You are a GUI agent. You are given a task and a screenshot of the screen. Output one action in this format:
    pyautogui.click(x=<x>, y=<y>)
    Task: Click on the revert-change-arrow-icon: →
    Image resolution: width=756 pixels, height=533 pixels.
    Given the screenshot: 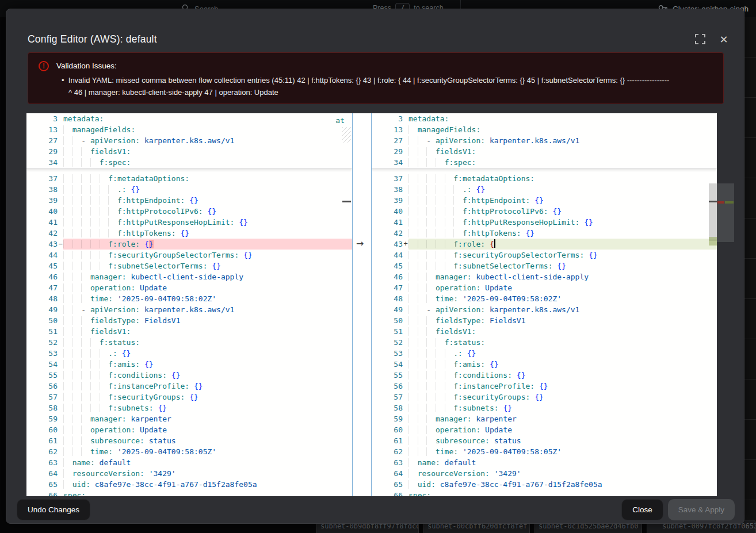 What is the action you would take?
    pyautogui.click(x=360, y=244)
    